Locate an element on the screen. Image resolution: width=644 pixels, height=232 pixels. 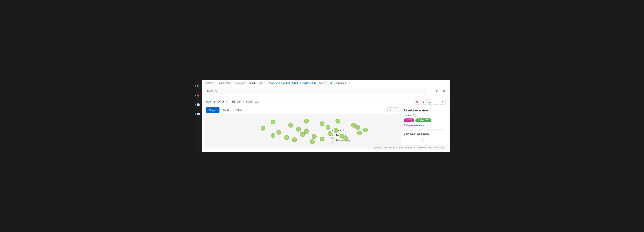
graph-area-wrapper: Graph Table RAW ⬇ ⛶ is located at coordinates (326, 126).